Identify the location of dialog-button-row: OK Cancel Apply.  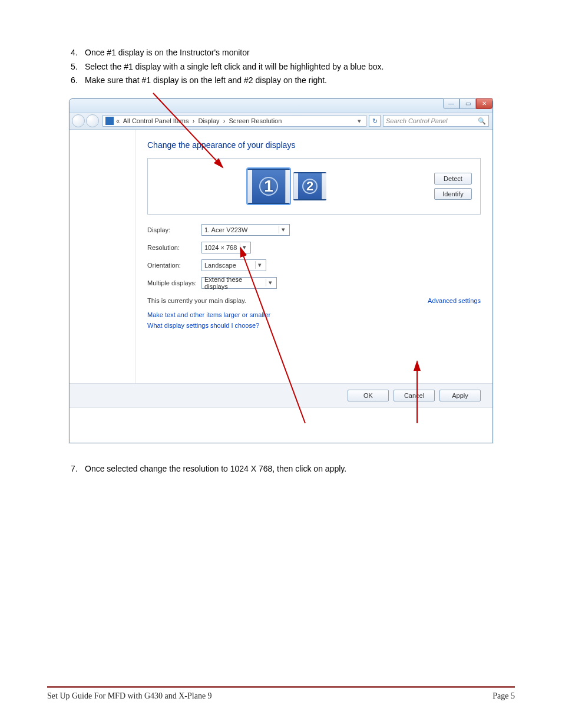
(281, 395).